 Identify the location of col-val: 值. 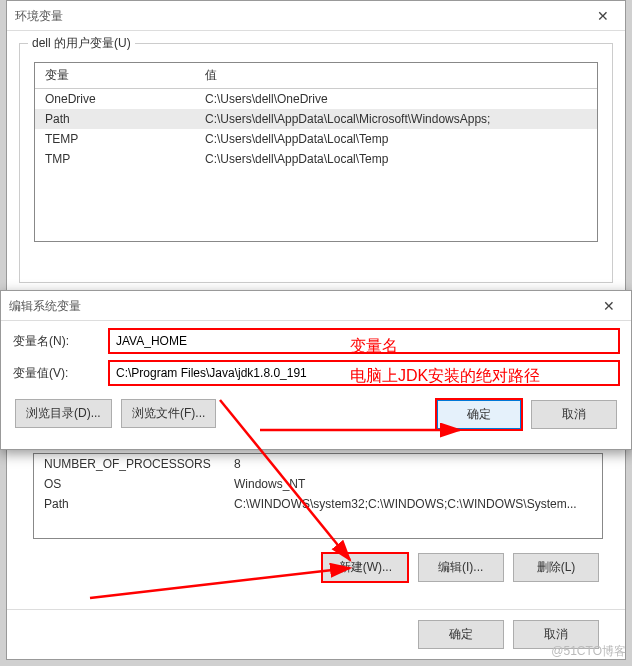
(396, 76).